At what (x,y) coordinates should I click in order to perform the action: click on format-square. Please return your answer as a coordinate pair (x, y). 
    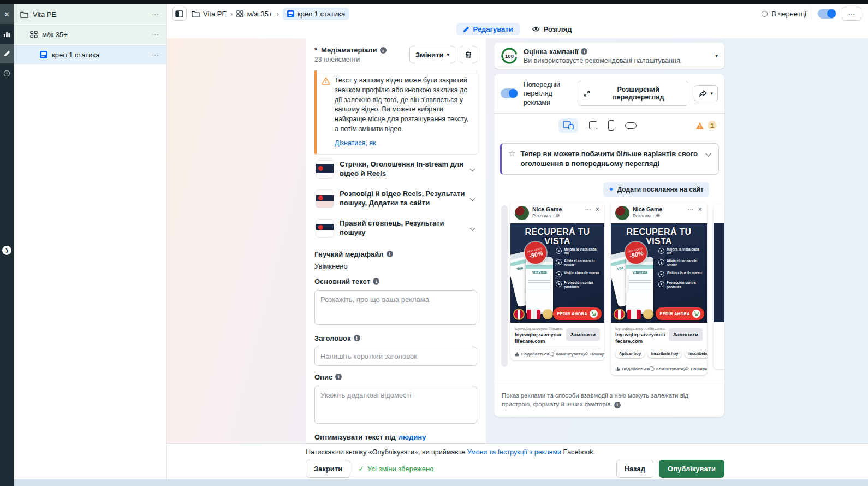
    Looking at the image, I should click on (593, 126).